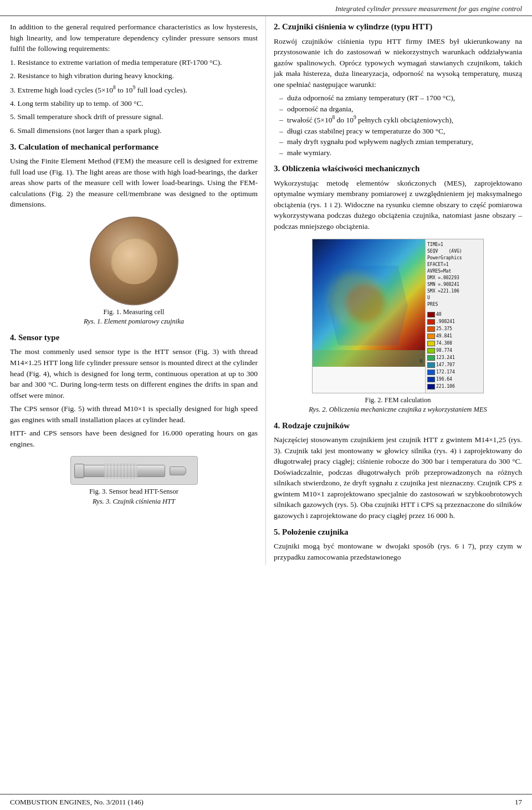  I want to click on req-pl-4: długi czas stabilnej pracy w temperaturz…, so click(401, 131).